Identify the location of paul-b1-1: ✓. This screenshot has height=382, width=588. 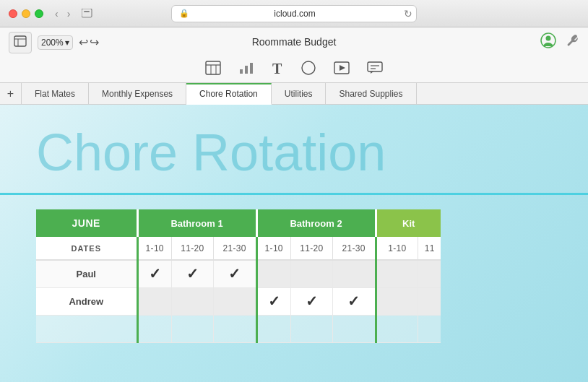
(155, 274).